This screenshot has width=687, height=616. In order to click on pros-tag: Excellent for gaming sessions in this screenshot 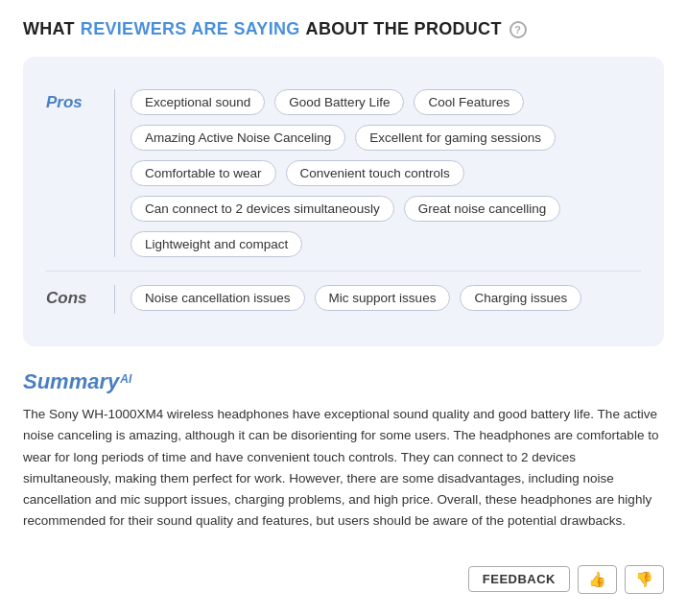, I will do `click(455, 138)`.